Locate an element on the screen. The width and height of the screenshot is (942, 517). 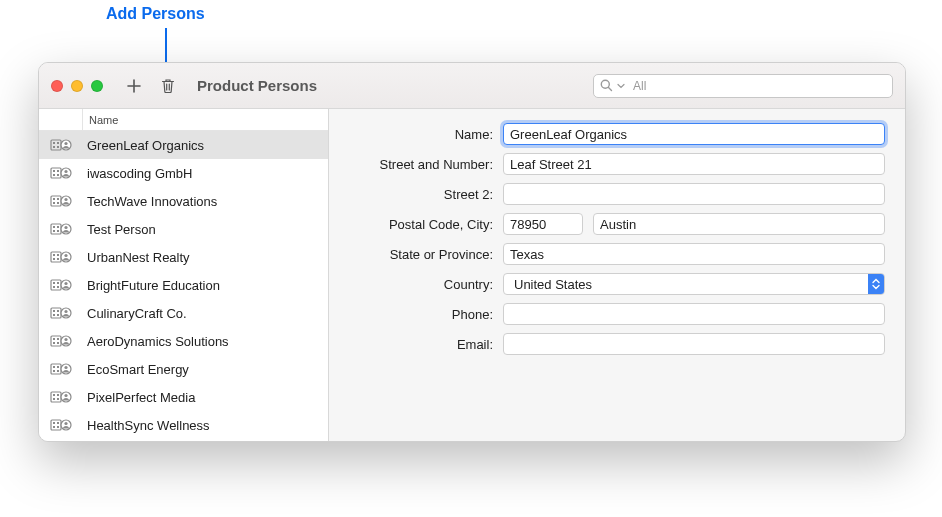
label-email: Email: is located at coordinates (421, 344).